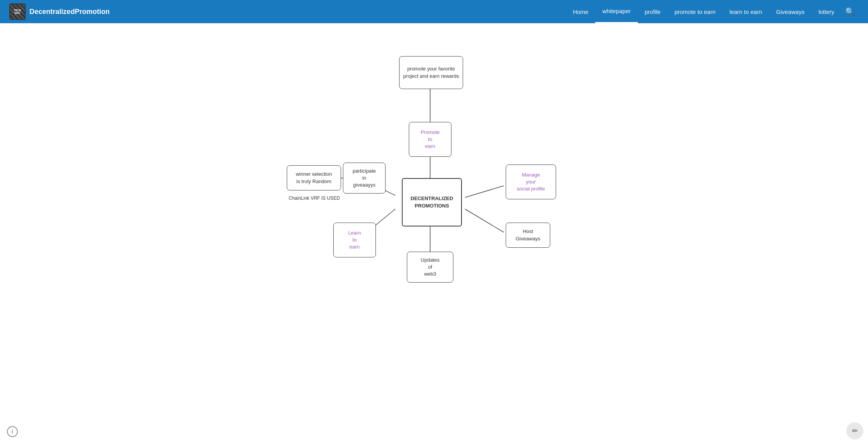 This screenshot has width=868, height=444. What do you see at coordinates (431, 72) in the screenshot?
I see `top-desc-text: promote your favorite project and earn r…` at bounding box center [431, 72].